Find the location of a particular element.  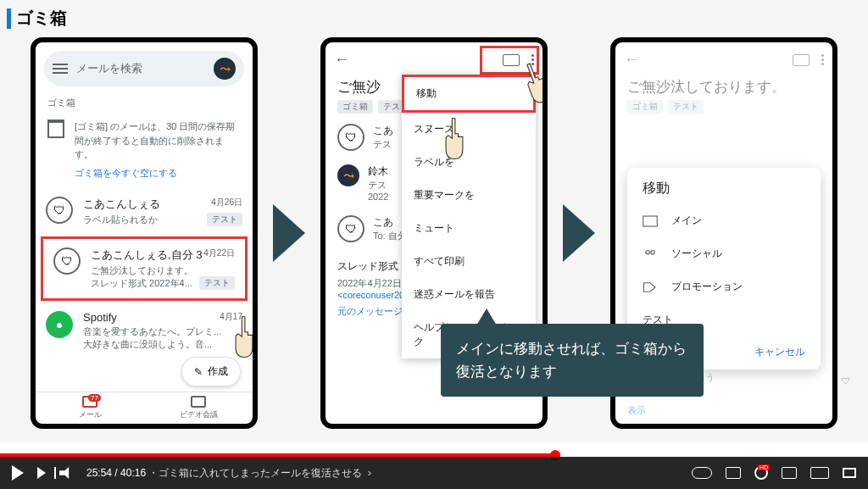

menu-mute: ミュート is located at coordinates (469, 229).